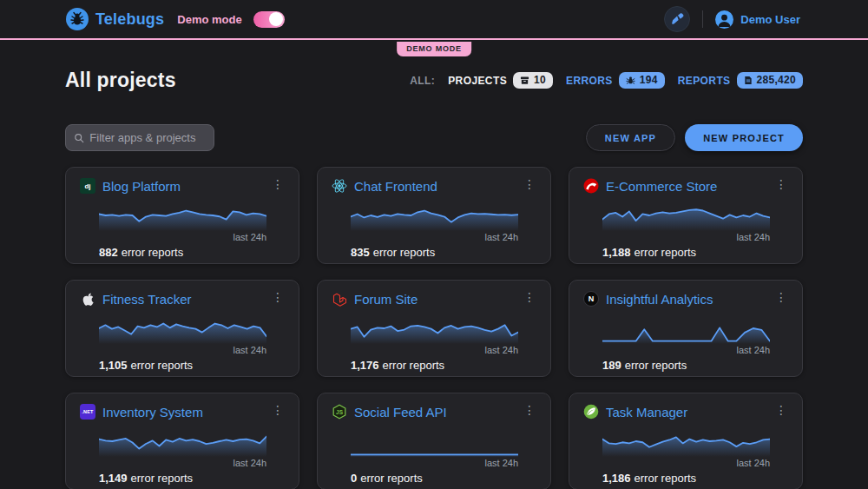 Image resolution: width=868 pixels, height=489 pixels. What do you see at coordinates (79, 138) in the screenshot?
I see `search-icon` at bounding box center [79, 138].